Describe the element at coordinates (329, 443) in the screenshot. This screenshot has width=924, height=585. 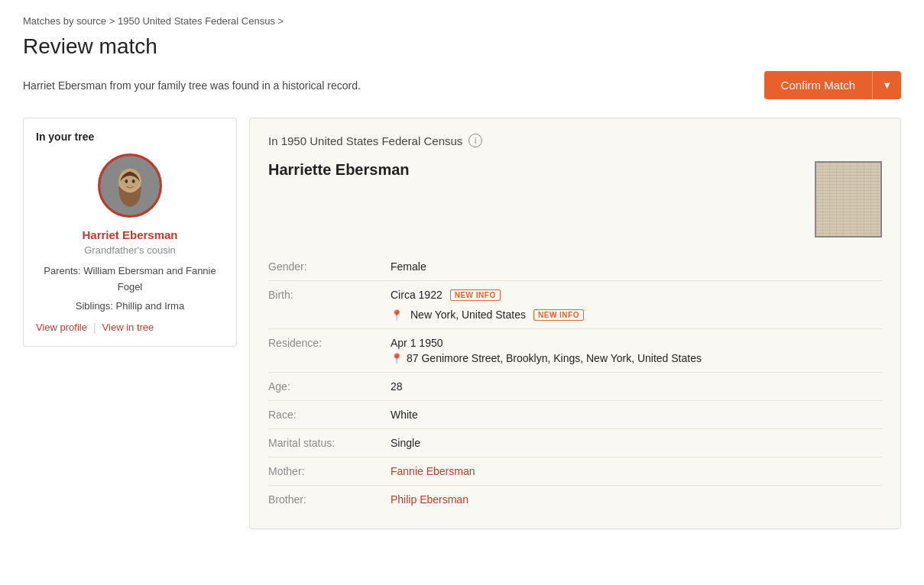
I see `field-label-marital: Marital status:` at that location.